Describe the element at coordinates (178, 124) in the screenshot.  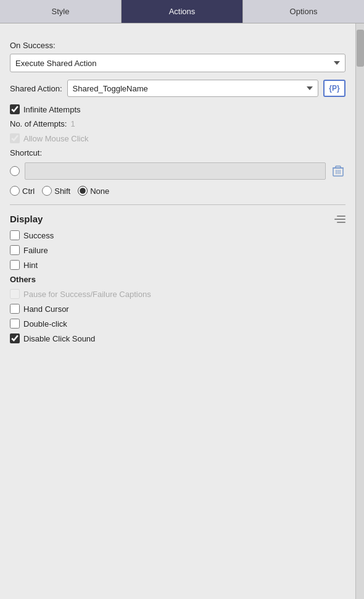
I see `no-of-attempts-row: No. of Attempts: 1` at that location.